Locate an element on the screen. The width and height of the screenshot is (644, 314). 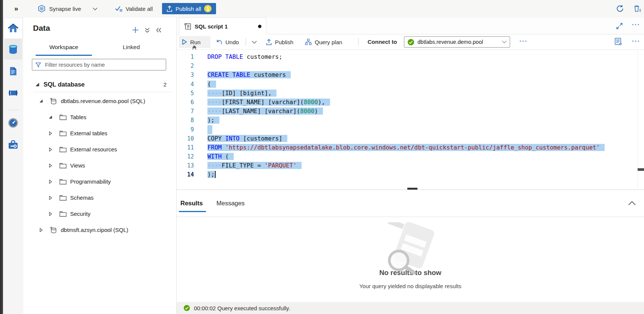
collapse-panel-button is located at coordinates (159, 30).